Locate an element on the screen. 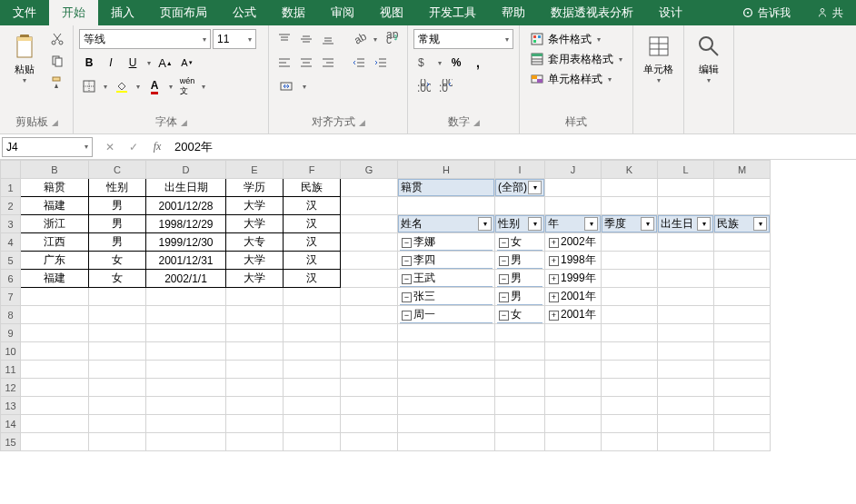 The height and width of the screenshot is (504, 856). format-painter-button is located at coordinates (57, 83).